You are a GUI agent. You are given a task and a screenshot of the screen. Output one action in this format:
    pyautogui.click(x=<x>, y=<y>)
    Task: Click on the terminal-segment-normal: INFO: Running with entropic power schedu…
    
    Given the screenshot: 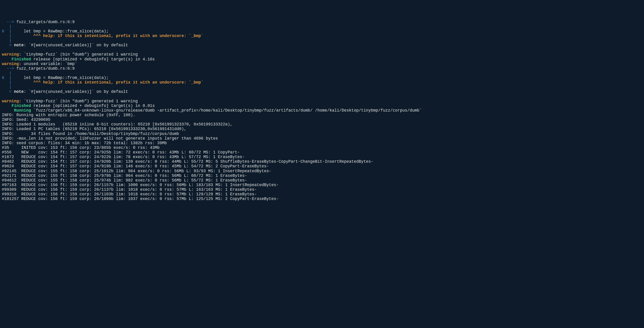 What is the action you would take?
    pyautogui.click(x=68, y=115)
    